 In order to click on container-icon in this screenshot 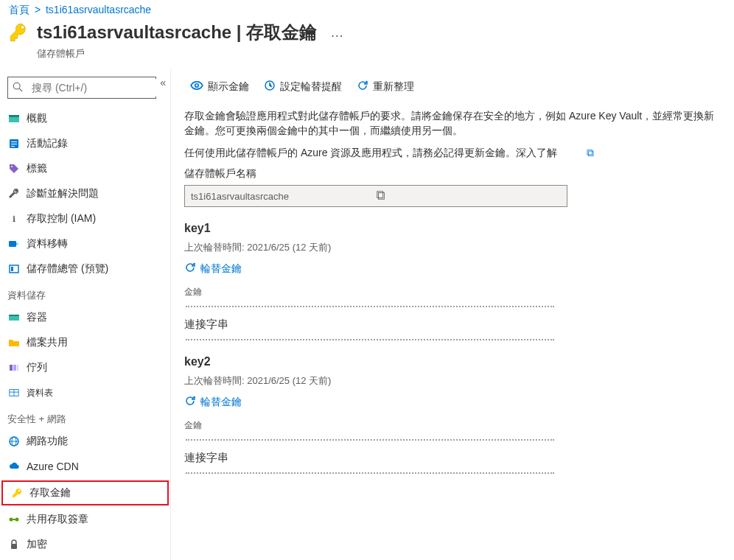, I will do `click(14, 318)`.